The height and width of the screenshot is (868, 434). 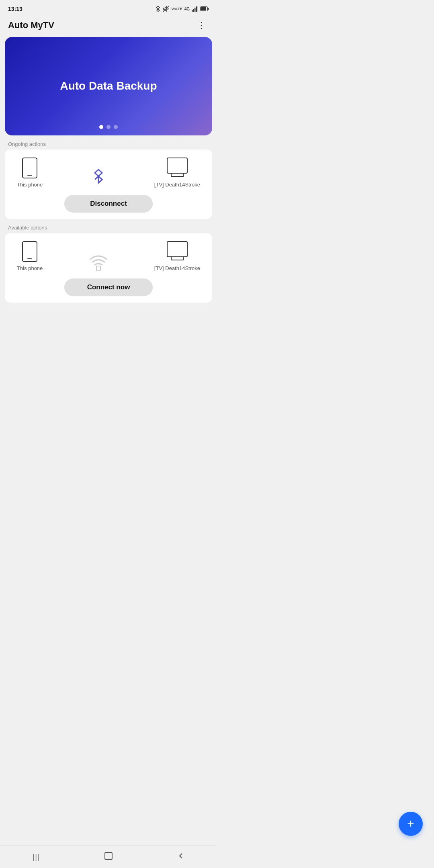 What do you see at coordinates (177, 249) in the screenshot?
I see `tv-icon-available` at bounding box center [177, 249].